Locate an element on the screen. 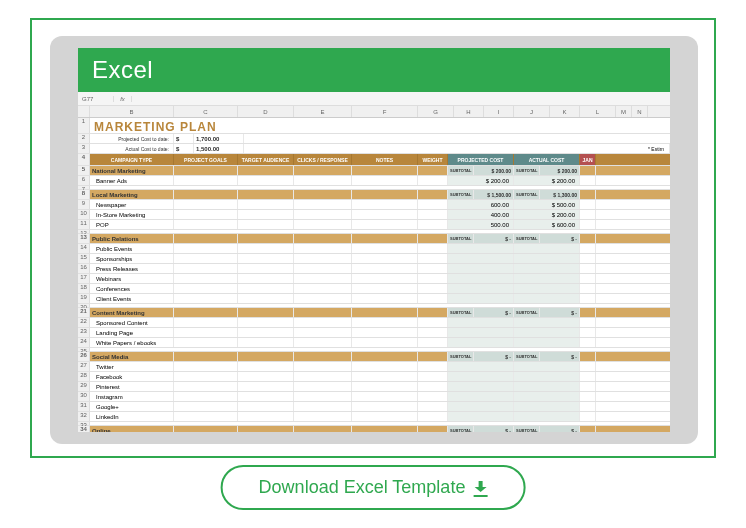 This screenshot has width=746, height=528. row-number: 18 is located at coordinates (84, 288).